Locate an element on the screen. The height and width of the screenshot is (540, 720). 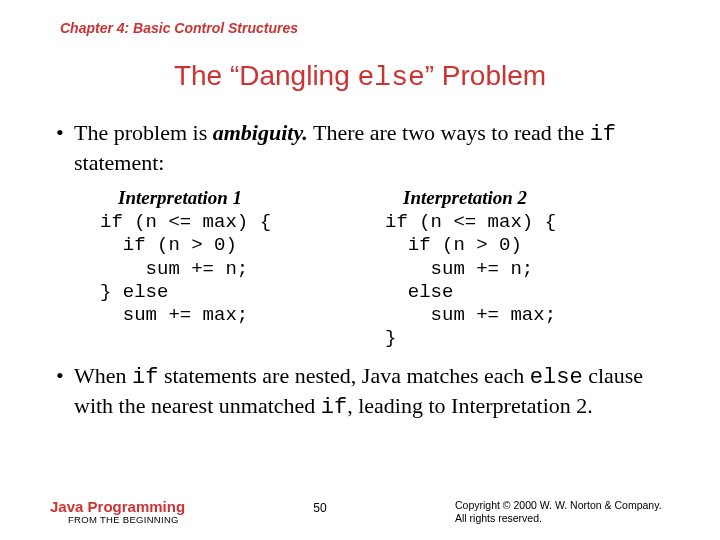
bullet1-mid: There are two ways to read the is located at coordinates (449, 132).